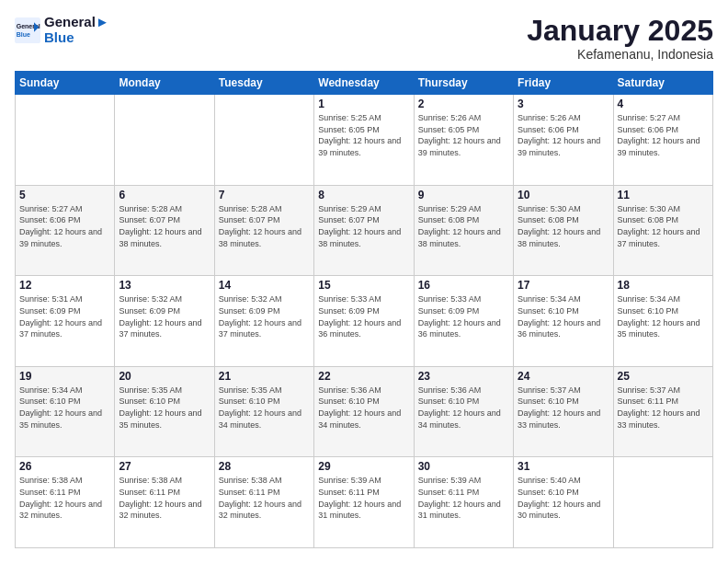  I want to click on day-cell: 14Sunrise: 5:32 AM Sunset: 6:09 PM Dayli…, so click(264, 322).